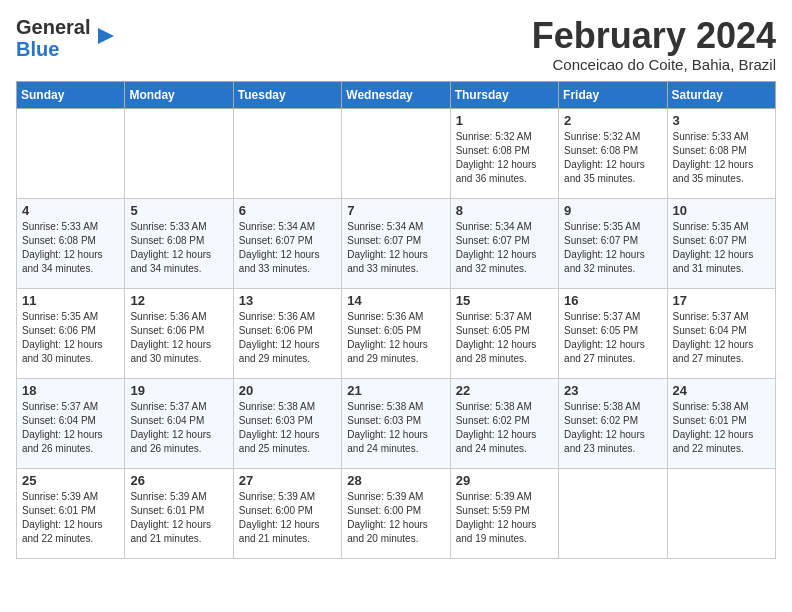 The image size is (792, 612). What do you see at coordinates (396, 210) in the screenshot?
I see `day-number: 7` at bounding box center [396, 210].